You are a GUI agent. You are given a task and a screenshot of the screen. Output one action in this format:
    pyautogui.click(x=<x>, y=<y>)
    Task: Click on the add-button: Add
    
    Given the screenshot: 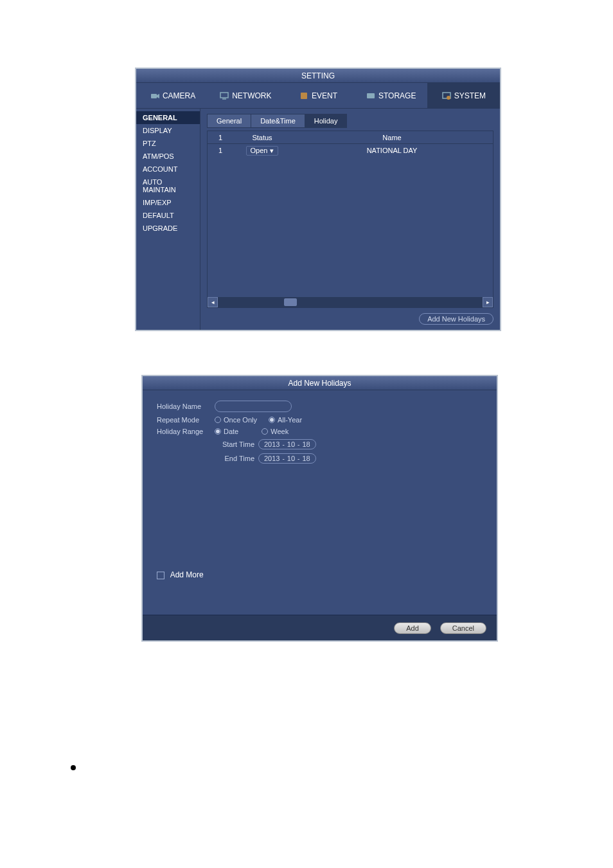 What is the action you would take?
    pyautogui.click(x=413, y=628)
    